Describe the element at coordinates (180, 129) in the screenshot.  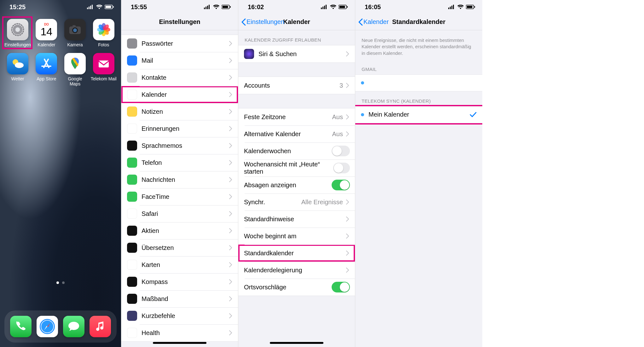
I see `settings-row: Erinnerungen` at that location.